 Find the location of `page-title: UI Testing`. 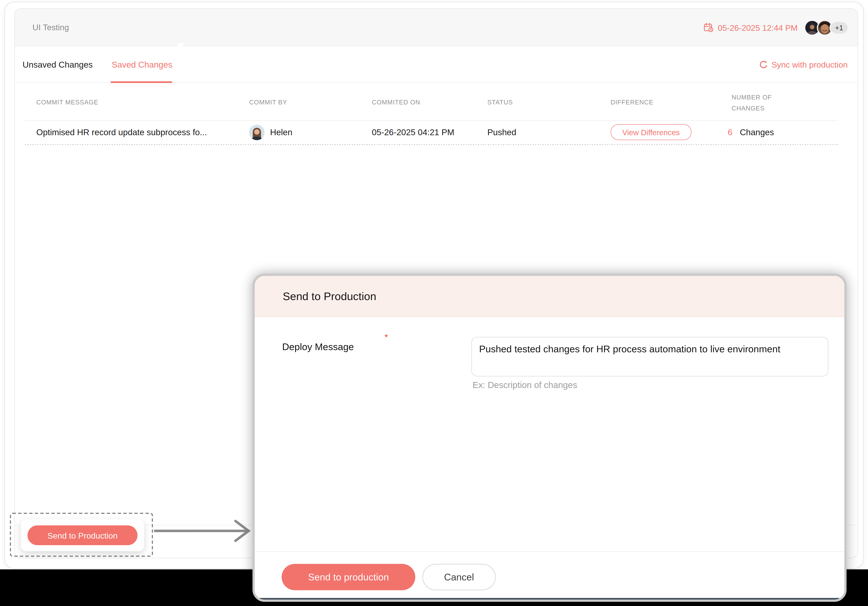

page-title: UI Testing is located at coordinates (51, 27).